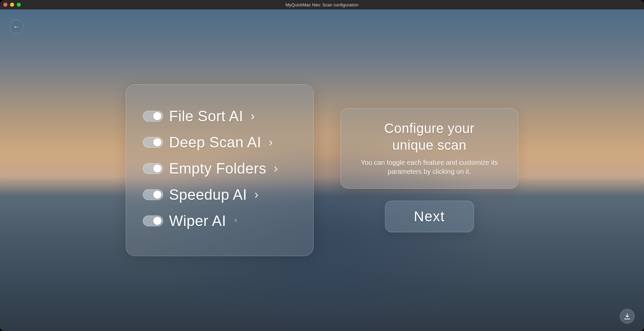 The image size is (644, 331). What do you see at coordinates (208, 195) in the screenshot?
I see `feature-label: Speedup AI` at bounding box center [208, 195].